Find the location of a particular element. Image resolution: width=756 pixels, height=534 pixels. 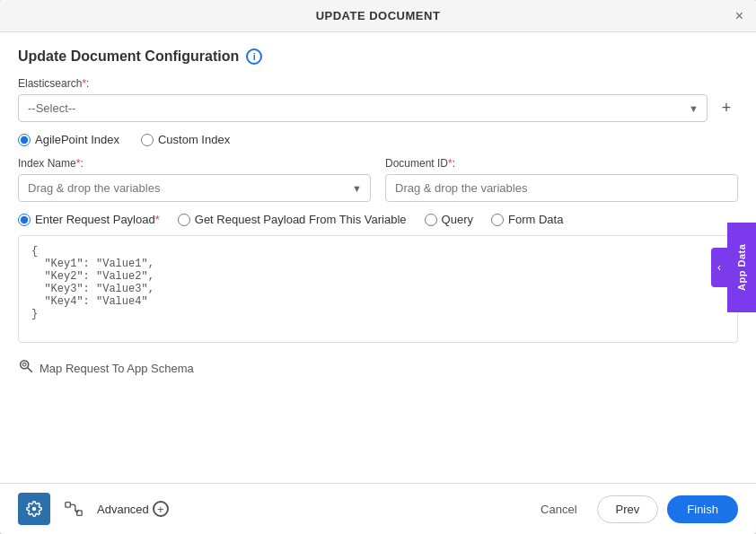

payload-options-group: Enter Request Payload* Get Request Paylo… is located at coordinates (378, 219).